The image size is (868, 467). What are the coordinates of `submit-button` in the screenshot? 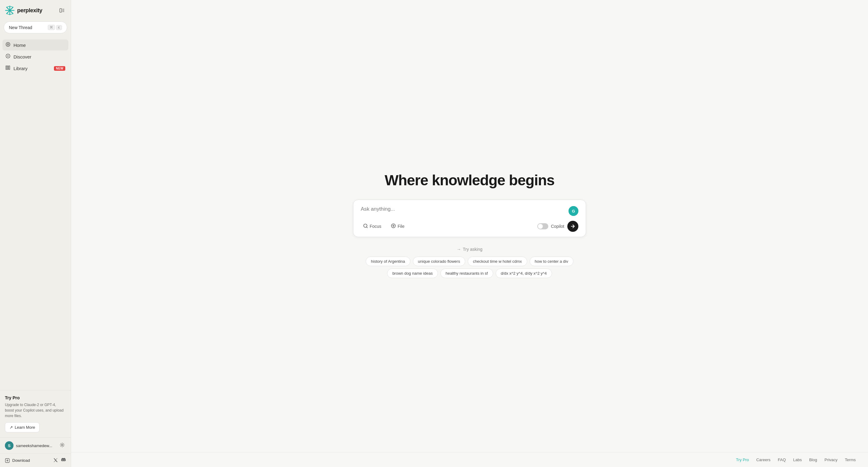 It's located at (573, 226).